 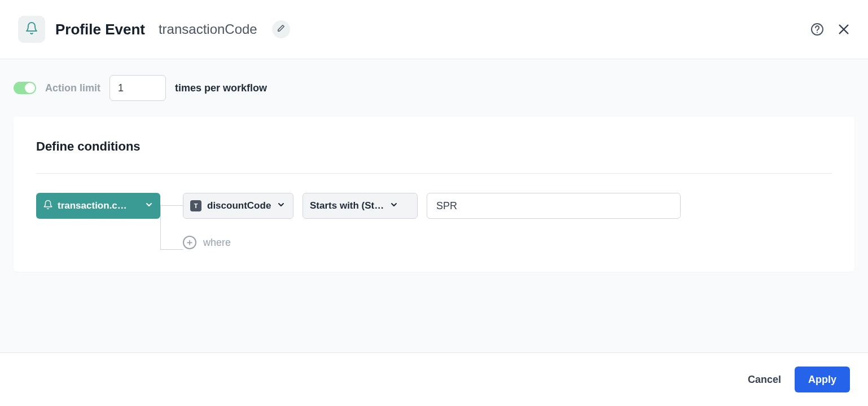 What do you see at coordinates (434, 221) in the screenshot?
I see `condition-row: transaction.c… T discountCode` at bounding box center [434, 221].